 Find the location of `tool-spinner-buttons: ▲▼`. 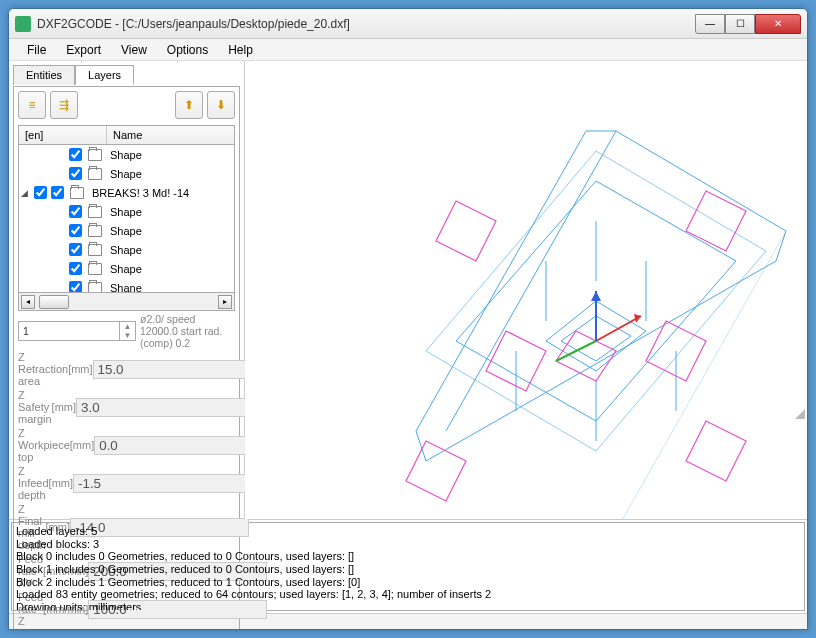

tool-spinner-buttons: ▲▼ is located at coordinates (128, 331).